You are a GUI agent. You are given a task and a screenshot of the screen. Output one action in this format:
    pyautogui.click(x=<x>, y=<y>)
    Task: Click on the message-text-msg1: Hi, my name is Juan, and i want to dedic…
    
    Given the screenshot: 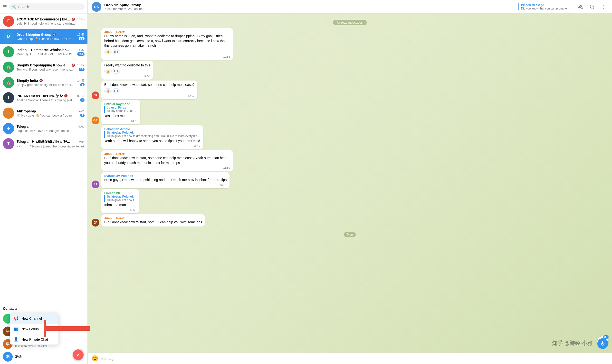 What is the action you would take?
    pyautogui.click(x=167, y=41)
    